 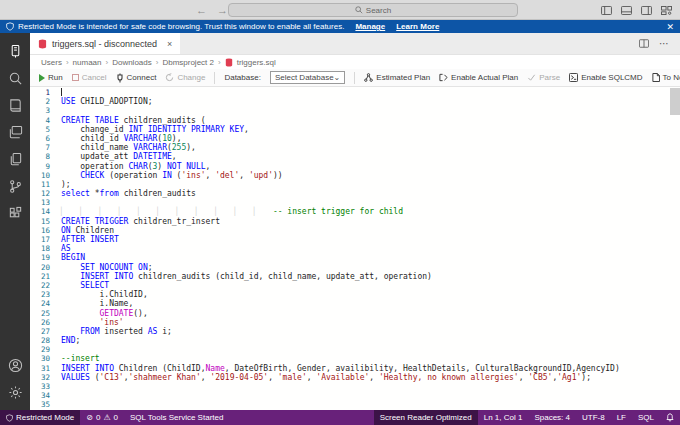 I want to click on to-notebook-button: To Notebook, so click(x=666, y=78).